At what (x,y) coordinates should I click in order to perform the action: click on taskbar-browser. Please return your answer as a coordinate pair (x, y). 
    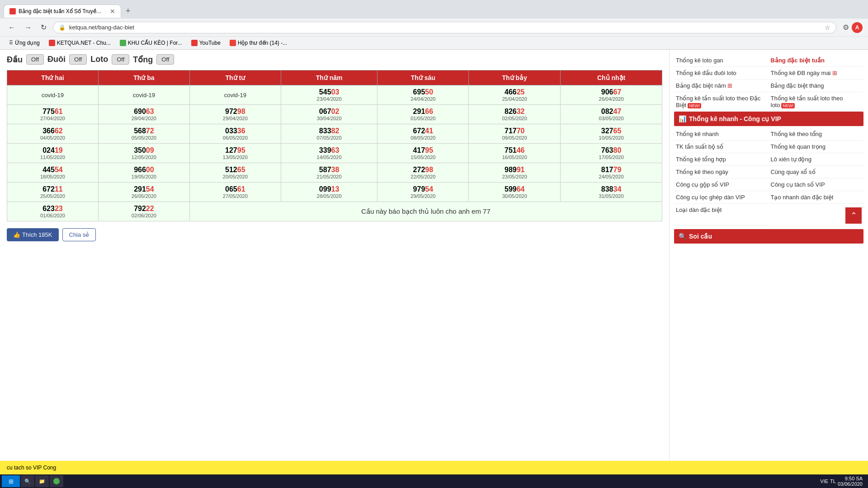
    Looking at the image, I should click on (57, 481).